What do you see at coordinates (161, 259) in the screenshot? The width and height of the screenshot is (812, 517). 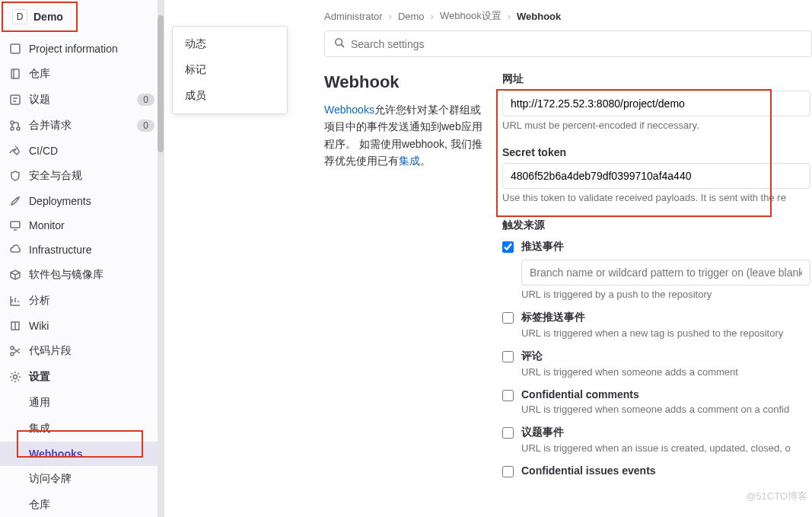 I see `sidebar-scrollbar` at bounding box center [161, 259].